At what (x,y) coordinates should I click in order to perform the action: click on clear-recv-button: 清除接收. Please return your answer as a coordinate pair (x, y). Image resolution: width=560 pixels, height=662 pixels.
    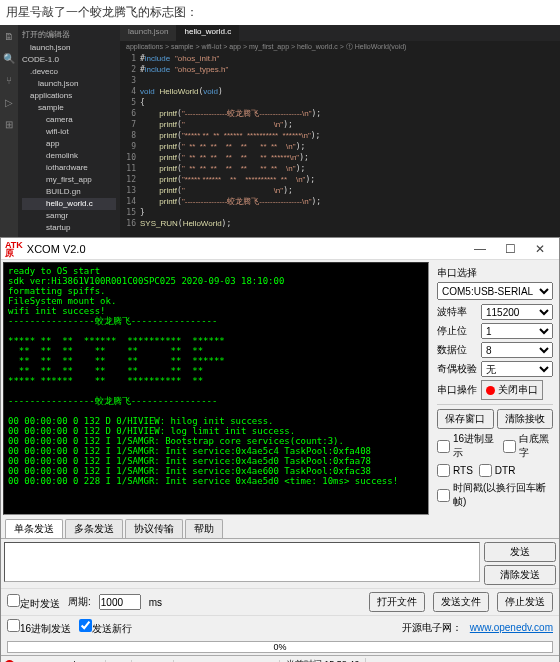
    Looking at the image, I should click on (526, 419).